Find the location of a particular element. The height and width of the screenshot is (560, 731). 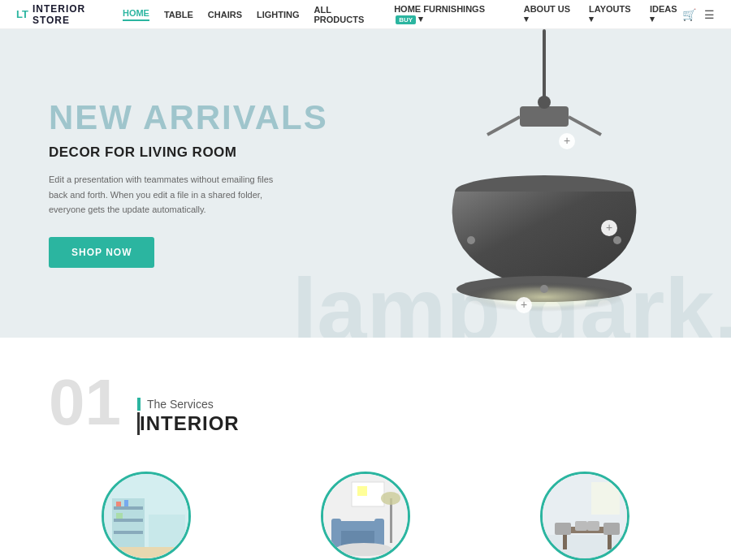

nav-links: HOME TABLE CHAIRS LIGHTING ALL PRODUCTS … is located at coordinates (403, 15).